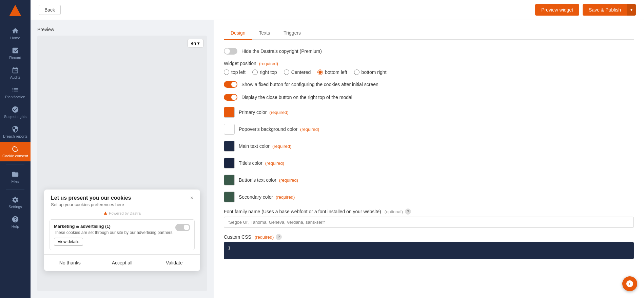  Describe the element at coordinates (256, 197) in the screenshot. I see `secondary-color-label-text: Secondary color` at that location.